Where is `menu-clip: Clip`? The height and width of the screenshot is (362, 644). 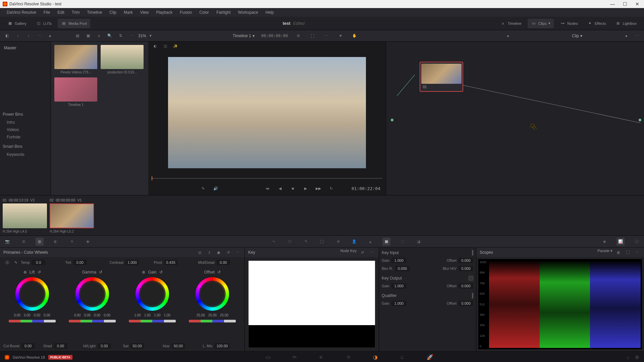
menu-clip: Clip is located at coordinates (113, 12).